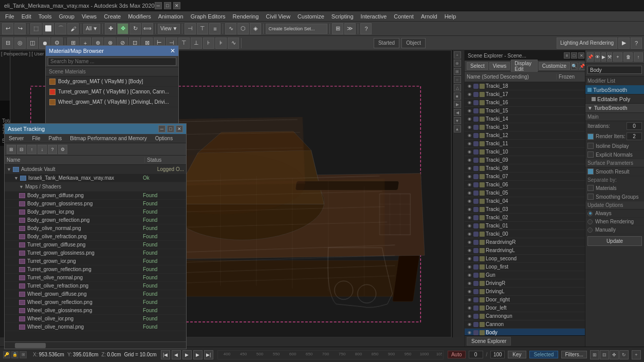 This screenshot has width=644, height=362. What do you see at coordinates (198, 355) in the screenshot?
I see `next-frame-btn: ▶` at bounding box center [198, 355].